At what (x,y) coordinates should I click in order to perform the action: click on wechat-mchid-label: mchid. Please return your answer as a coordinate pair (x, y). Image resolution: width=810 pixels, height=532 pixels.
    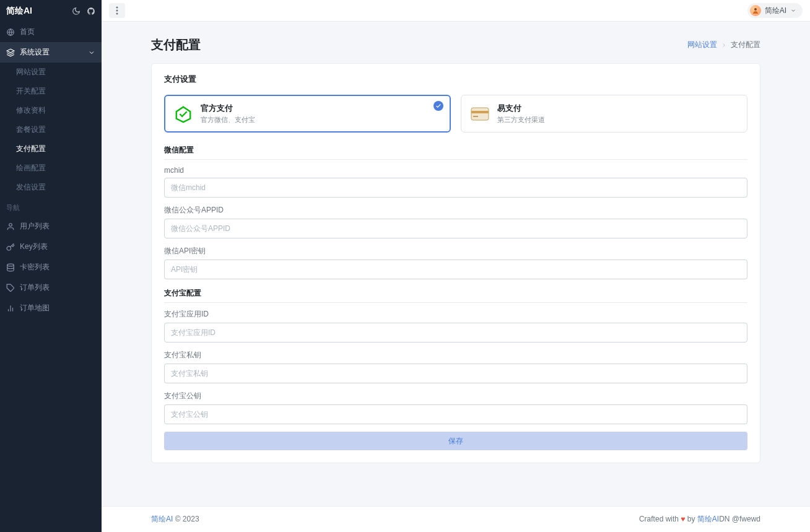
    Looking at the image, I should click on (456, 170).